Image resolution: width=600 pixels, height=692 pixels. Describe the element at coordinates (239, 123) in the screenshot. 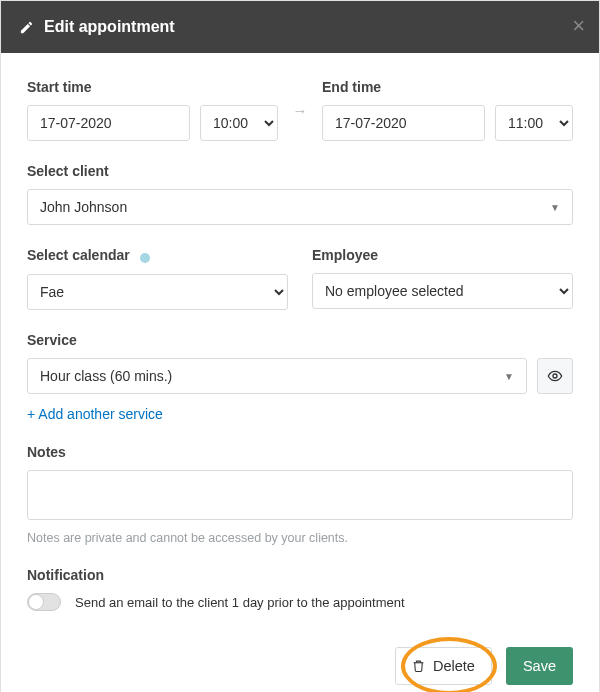

I see `start-time-select: 10:00` at that location.